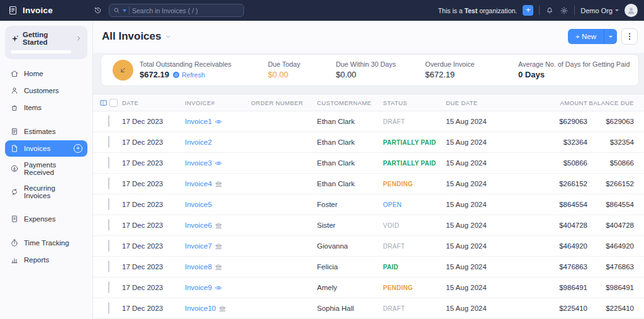 The width and height of the screenshot is (644, 319). Describe the element at coordinates (574, 70) in the screenshot. I see `avg-days-card: Average No. of Days for Getting Paid 0 D…` at that location.